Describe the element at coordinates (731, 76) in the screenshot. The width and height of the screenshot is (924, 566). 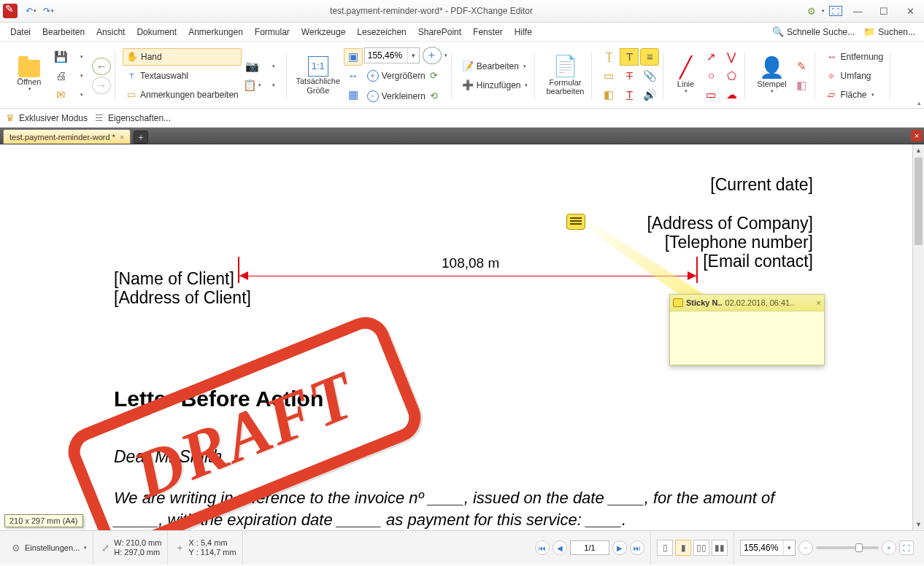
I see `polygon-tool: ⬠` at that location.